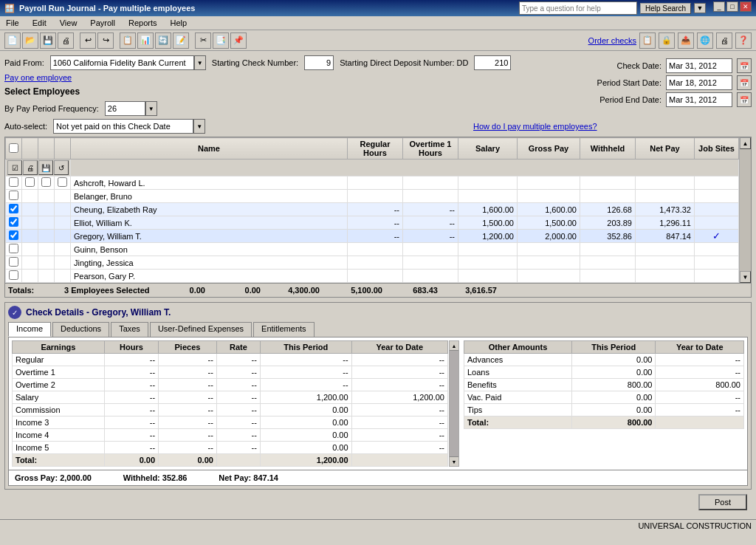 The image size is (756, 545). I want to click on earnings-row-regular: Regular ----------, so click(230, 360).